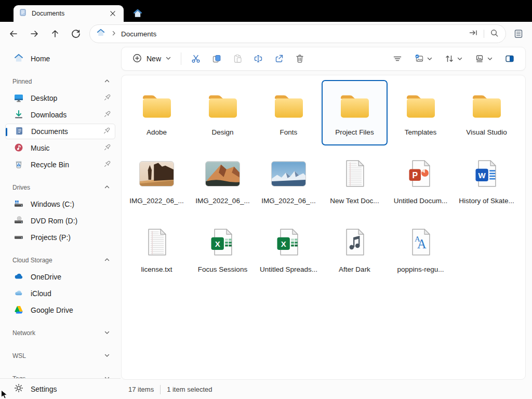 The height and width of the screenshot is (399, 532). Describe the element at coordinates (60, 188) in the screenshot. I see `section-header-drives: Drives` at that location.